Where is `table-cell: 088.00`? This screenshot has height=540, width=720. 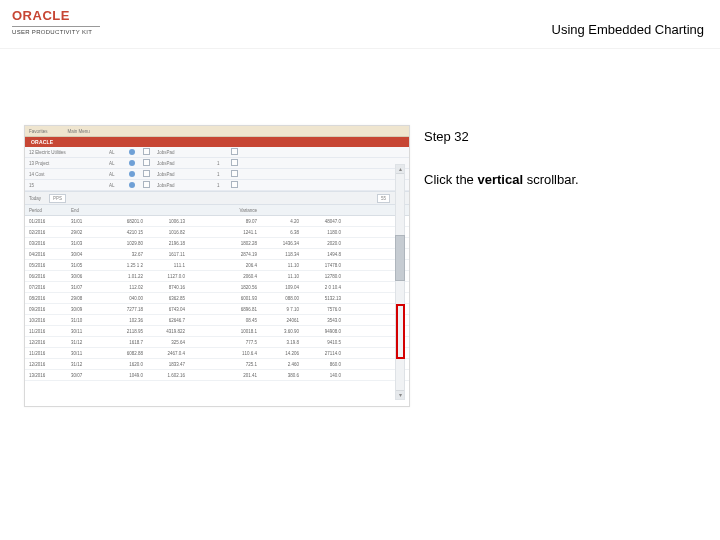 table-cell: 088.00 is located at coordinates (282, 298).